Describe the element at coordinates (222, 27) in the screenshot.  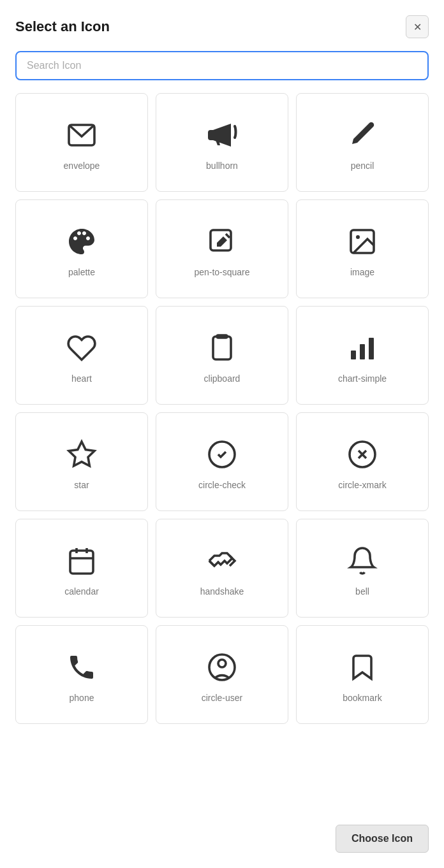
I see `modal-header: Select an Icon ✕` at that location.